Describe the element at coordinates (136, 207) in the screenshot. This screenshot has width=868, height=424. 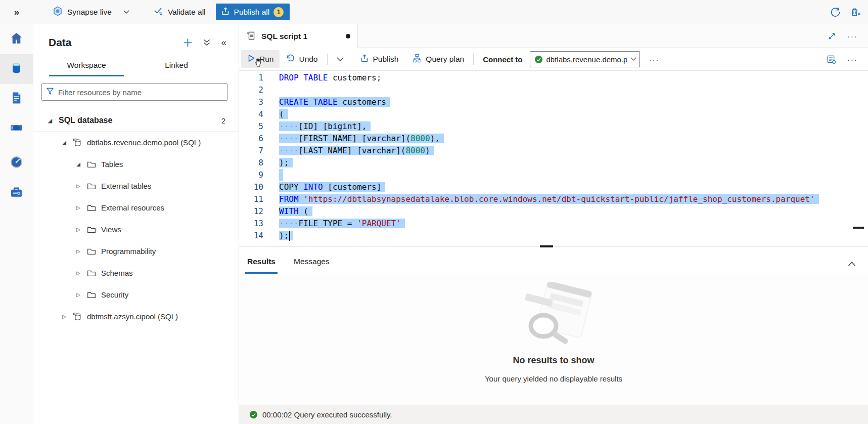
I see `tree-item: ▷External resources` at that location.